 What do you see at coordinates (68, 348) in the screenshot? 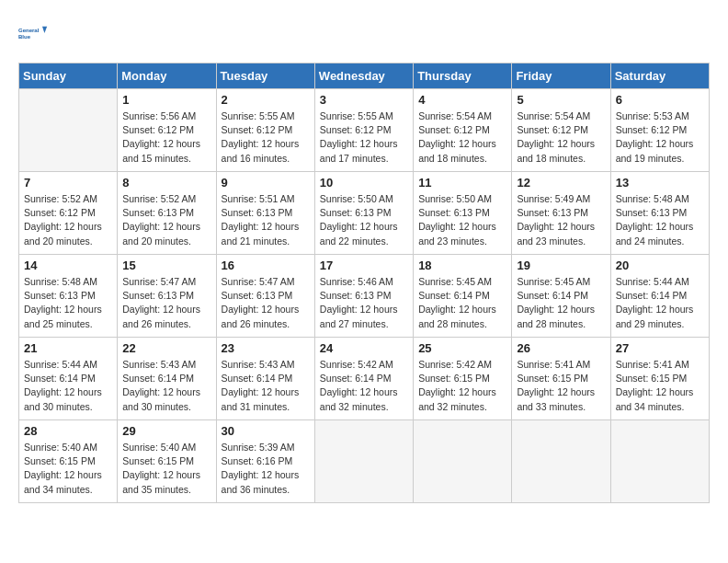
I see `day-number: 21` at bounding box center [68, 348].